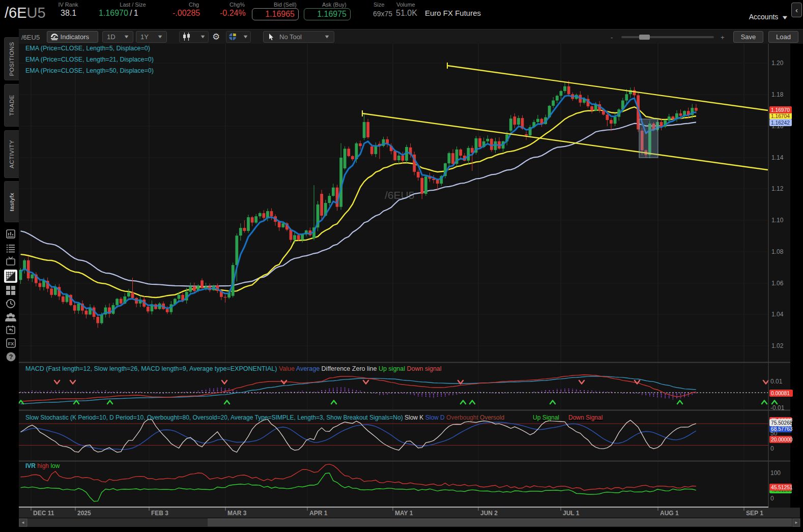 The height and width of the screenshot is (532, 803). Describe the element at coordinates (319, 513) in the screenshot. I see `svg-text: APR 1` at that location.